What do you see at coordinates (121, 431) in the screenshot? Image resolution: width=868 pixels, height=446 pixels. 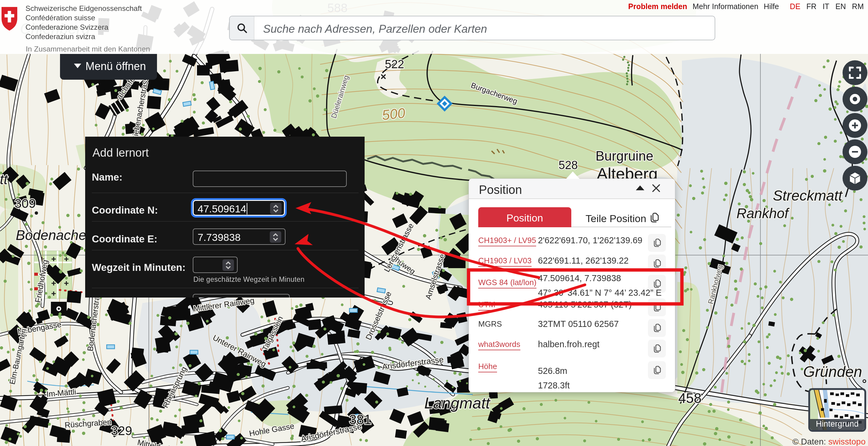 I see `svg-text: 329` at bounding box center [121, 431].